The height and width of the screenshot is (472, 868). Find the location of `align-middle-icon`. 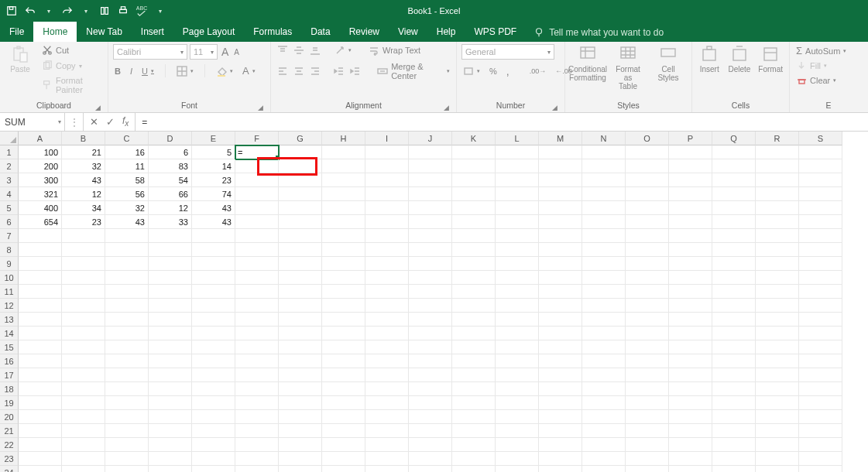

align-middle-icon is located at coordinates (299, 50).